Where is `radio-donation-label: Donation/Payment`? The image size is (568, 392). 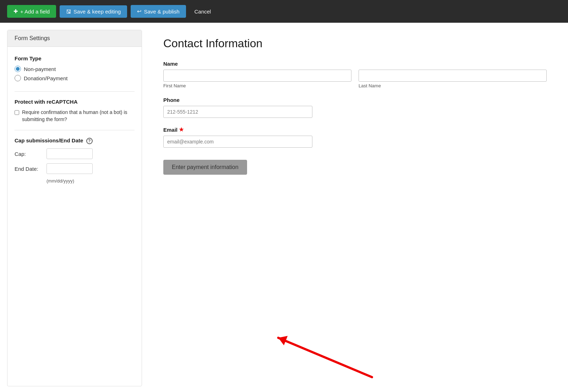
radio-donation-label: Donation/Payment is located at coordinates (45, 78).